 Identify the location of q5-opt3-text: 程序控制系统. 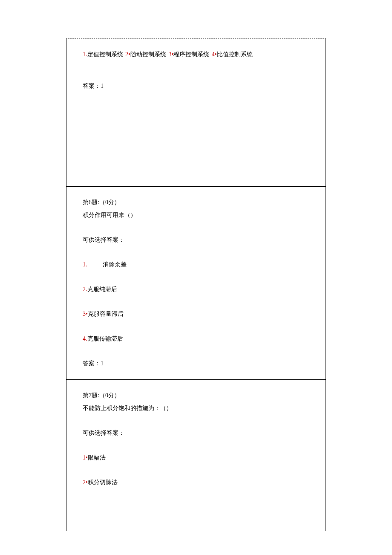
(191, 55).